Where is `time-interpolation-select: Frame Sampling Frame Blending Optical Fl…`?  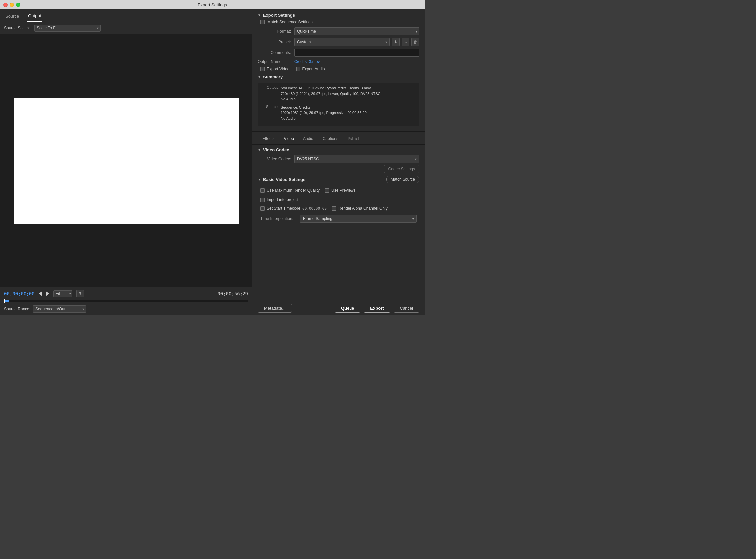 time-interpolation-select: Frame Sampling Frame Blending Optical Fl… is located at coordinates (359, 219).